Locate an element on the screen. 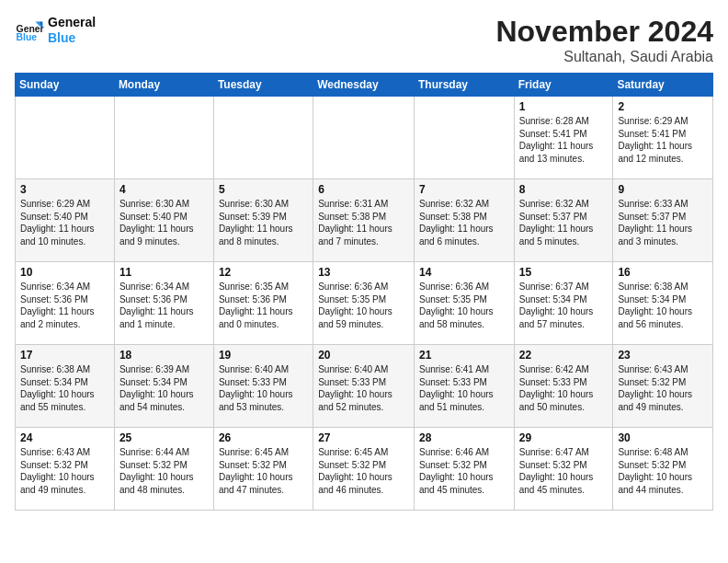  calendar-cell: 23Sunrise: 6:43 AM Sunset: 5:32 PM Dayli… is located at coordinates (664, 386).